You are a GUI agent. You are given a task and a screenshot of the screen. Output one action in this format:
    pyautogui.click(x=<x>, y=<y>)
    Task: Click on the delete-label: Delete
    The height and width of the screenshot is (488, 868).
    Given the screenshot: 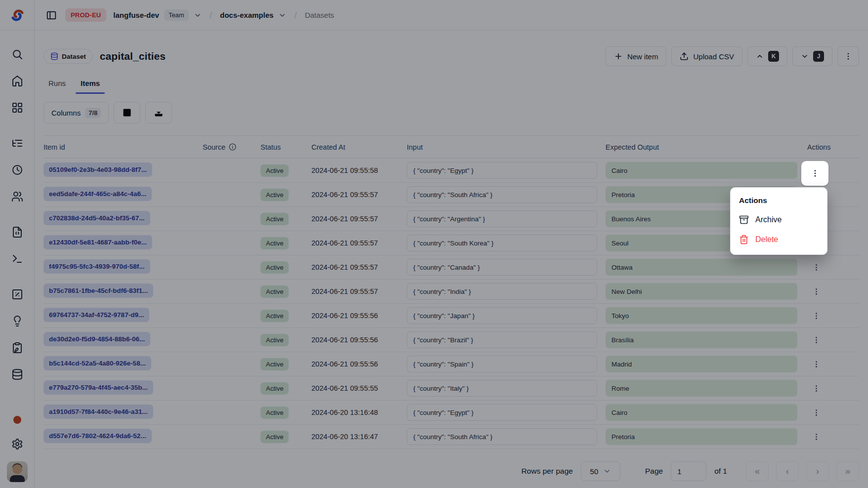 What is the action you would take?
    pyautogui.click(x=767, y=240)
    